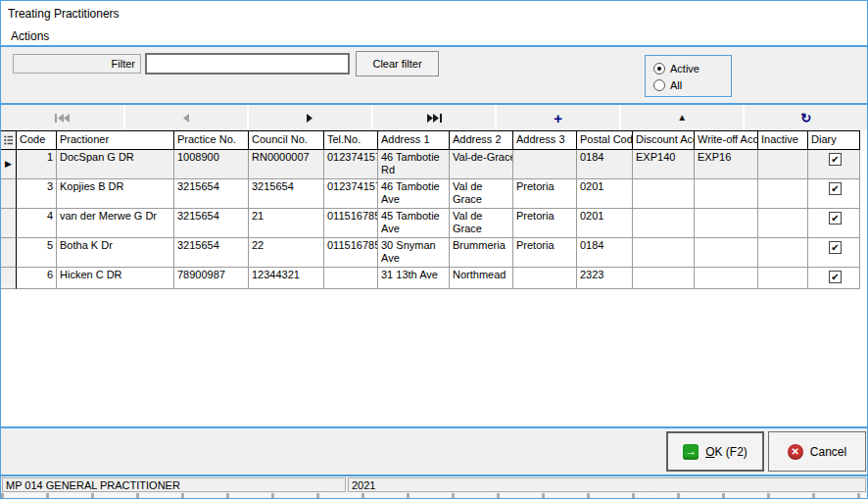 This screenshot has width=868, height=499. Describe the element at coordinates (682, 118) in the screenshot. I see `edit-record-button: ▲` at that location.